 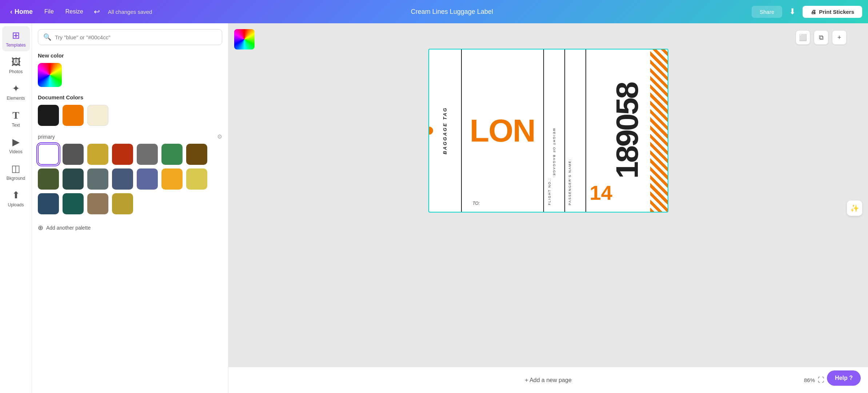 What do you see at coordinates (792, 12) in the screenshot?
I see `download-button: ⬇` at bounding box center [792, 12].